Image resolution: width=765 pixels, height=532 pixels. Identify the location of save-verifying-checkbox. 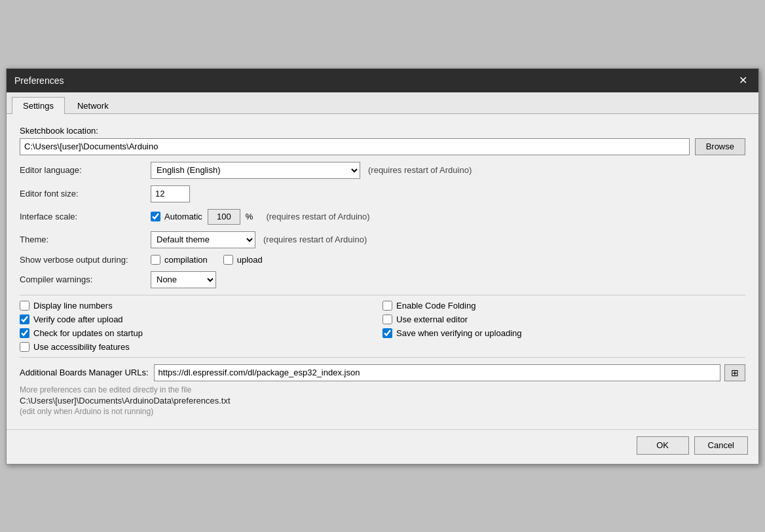
(388, 333).